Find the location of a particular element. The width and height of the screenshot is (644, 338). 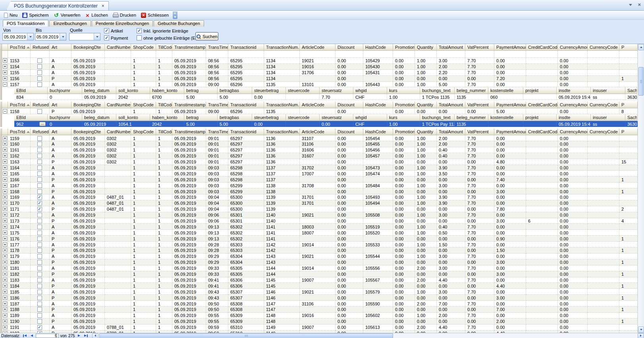

column-header-p: P is located at coordinates (629, 105).